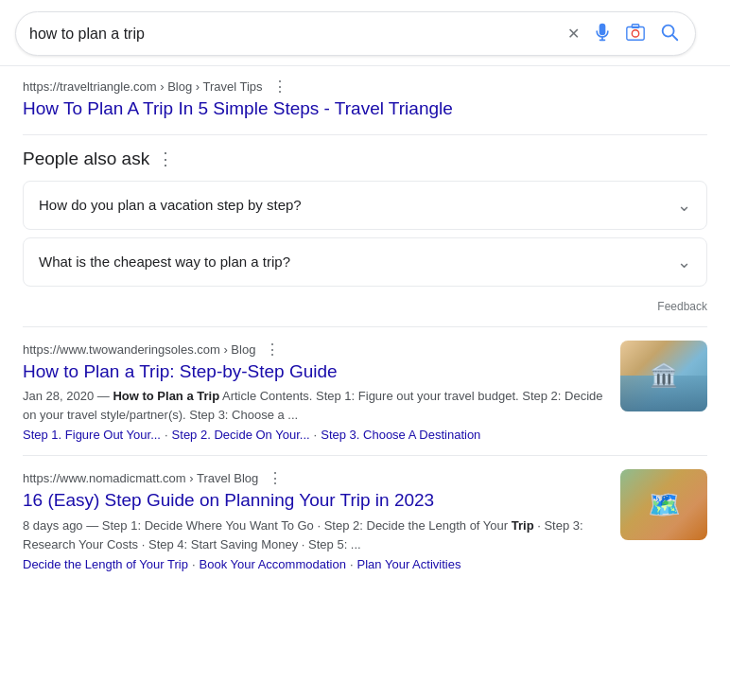 This screenshot has width=730, height=700. I want to click on result-3-url-text: https://www.nomadicmatt.com › Travel Blo…, so click(140, 479).